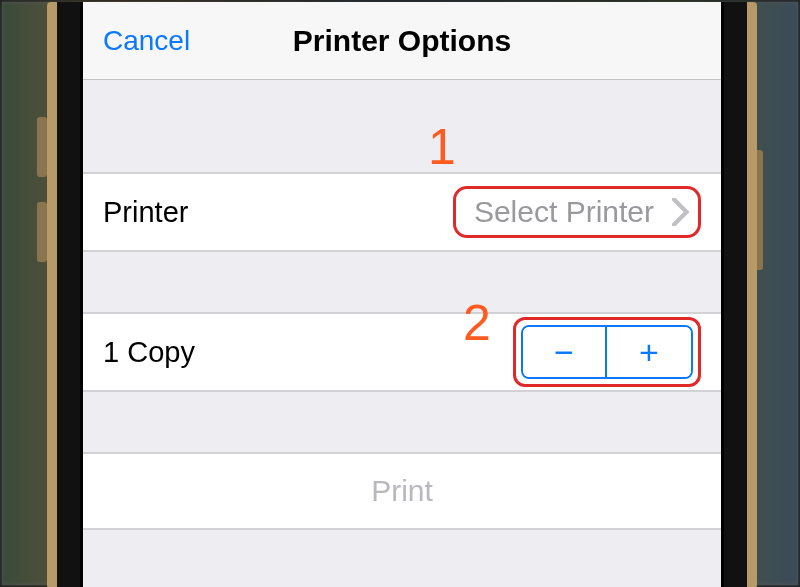  What do you see at coordinates (149, 352) in the screenshot?
I see `copies-label: 1 Copy` at bounding box center [149, 352].